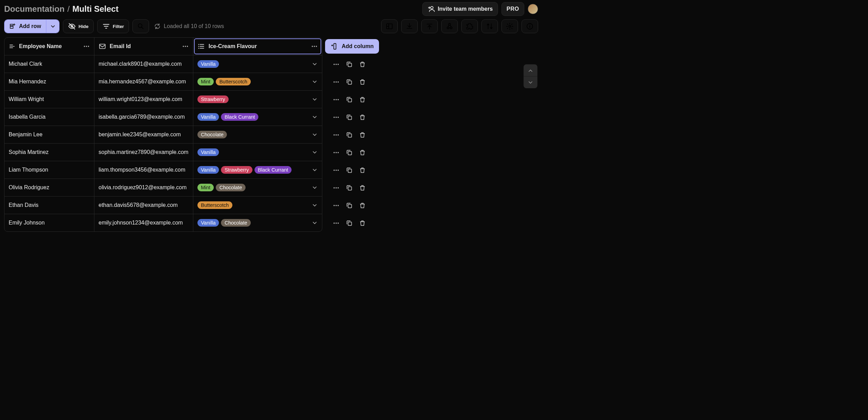  I want to click on cell-name: Ethan Davis, so click(49, 205).